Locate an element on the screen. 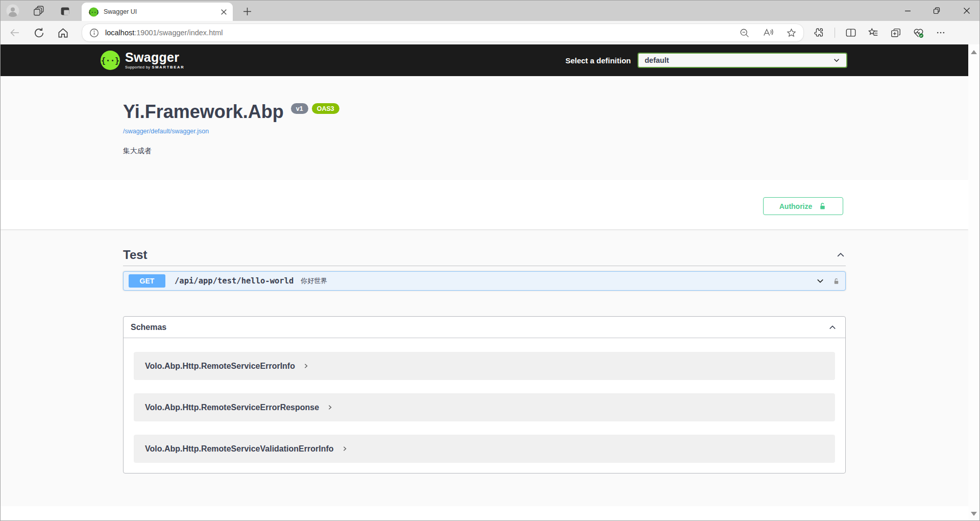  logo-name: Swagger is located at coordinates (155, 57).